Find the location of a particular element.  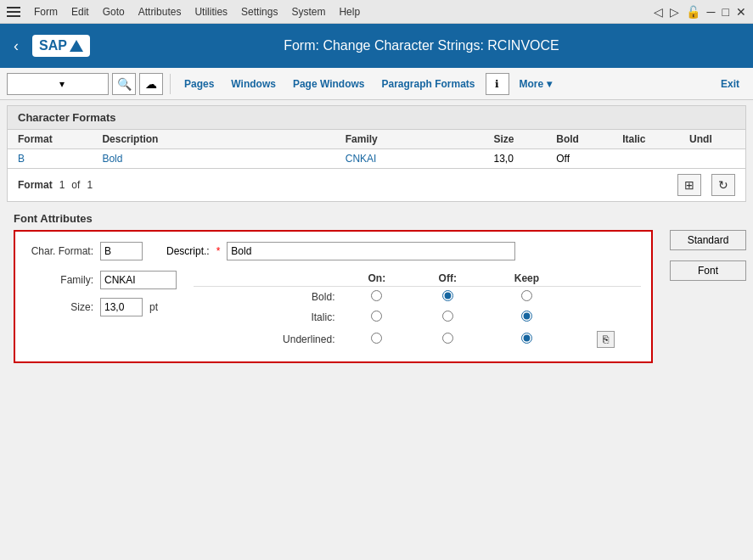

standard-button: Standard is located at coordinates (708, 240).